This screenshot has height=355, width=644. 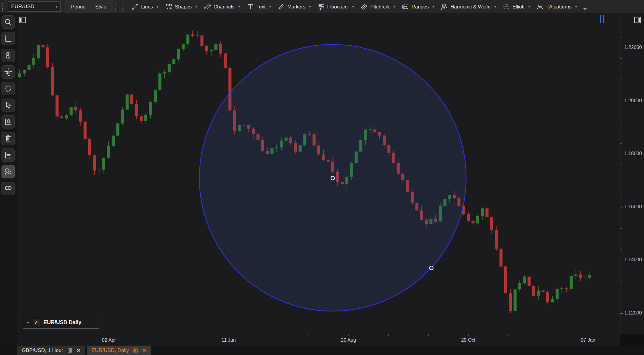 I want to click on sidebar-sync-button, so click(x=8, y=89).